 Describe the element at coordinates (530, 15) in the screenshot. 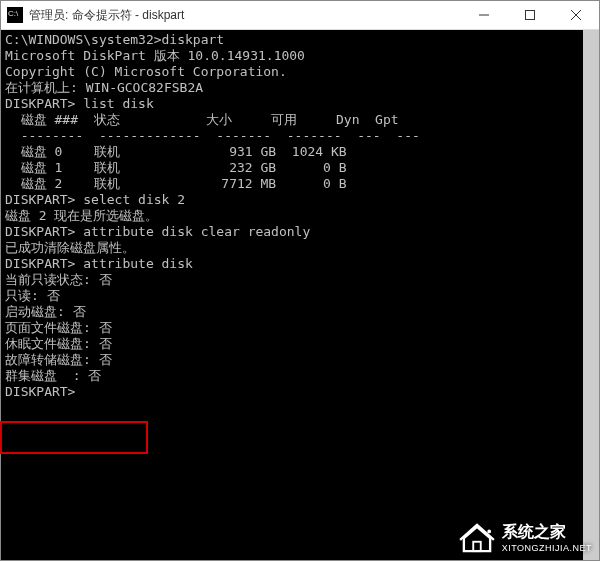

I see `maximize-button` at that location.